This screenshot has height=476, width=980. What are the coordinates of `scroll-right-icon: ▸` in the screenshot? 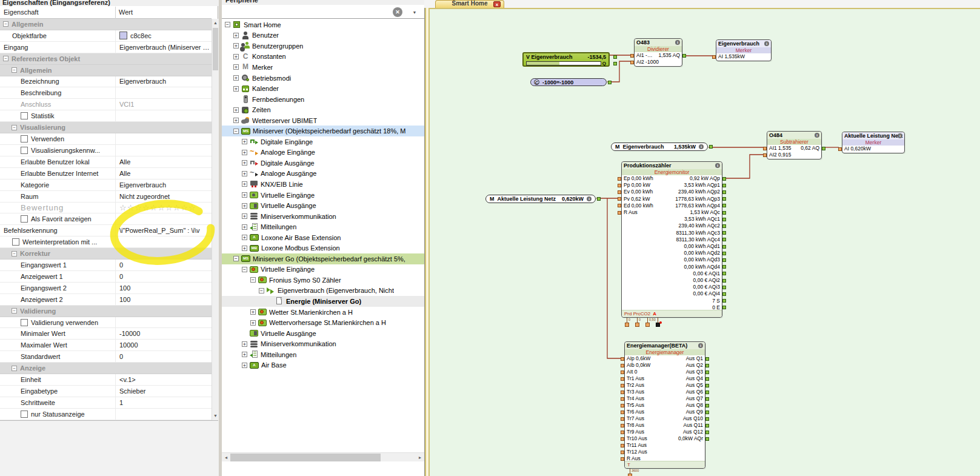 It's located at (420, 457).